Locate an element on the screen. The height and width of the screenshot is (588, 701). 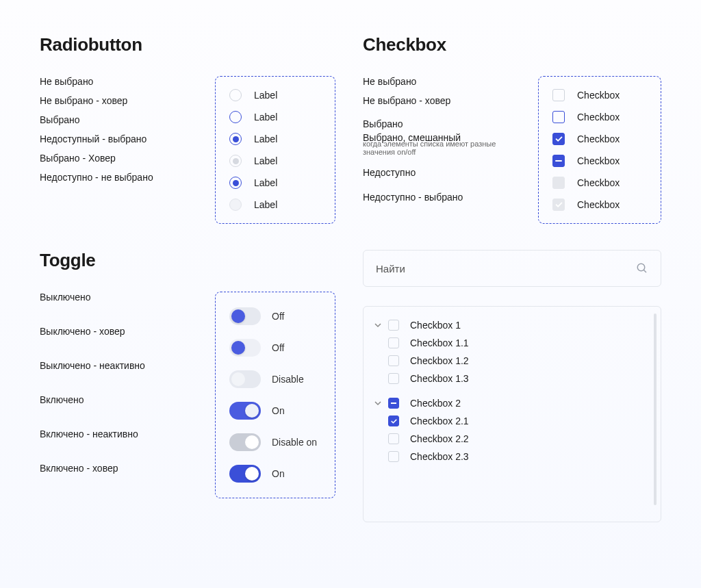
toggle-off is located at coordinates (245, 316).